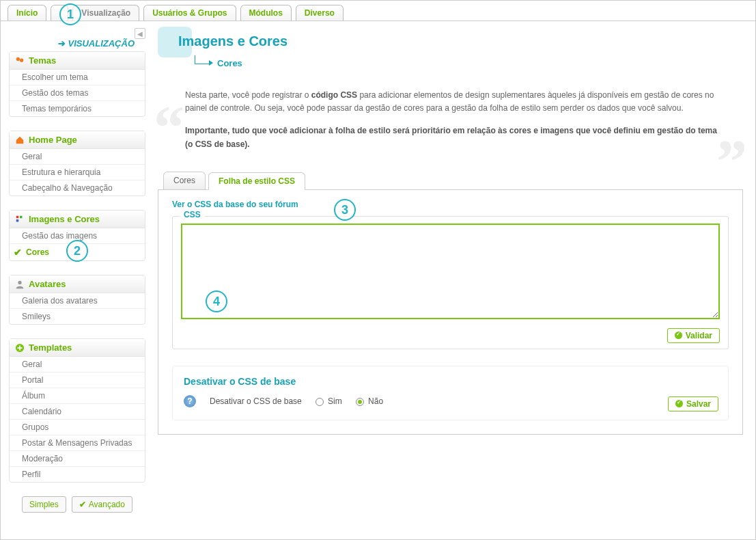  I want to click on arrow-right-icon: ➔, so click(61, 44).